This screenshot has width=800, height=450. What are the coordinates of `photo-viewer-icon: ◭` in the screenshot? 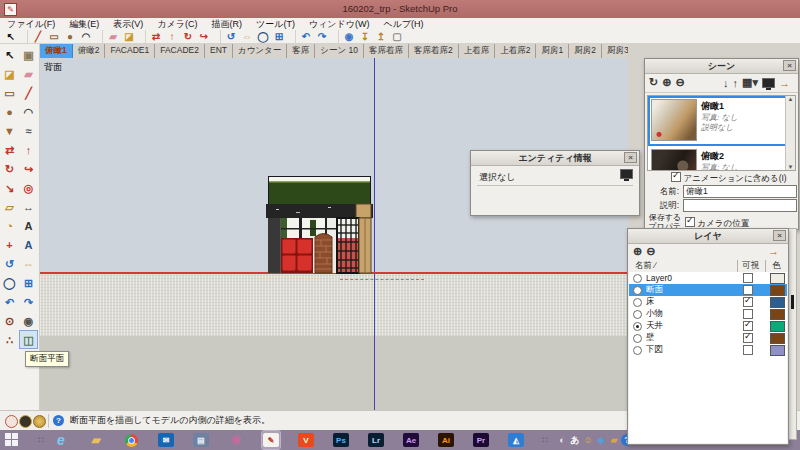 It's located at (516, 440).